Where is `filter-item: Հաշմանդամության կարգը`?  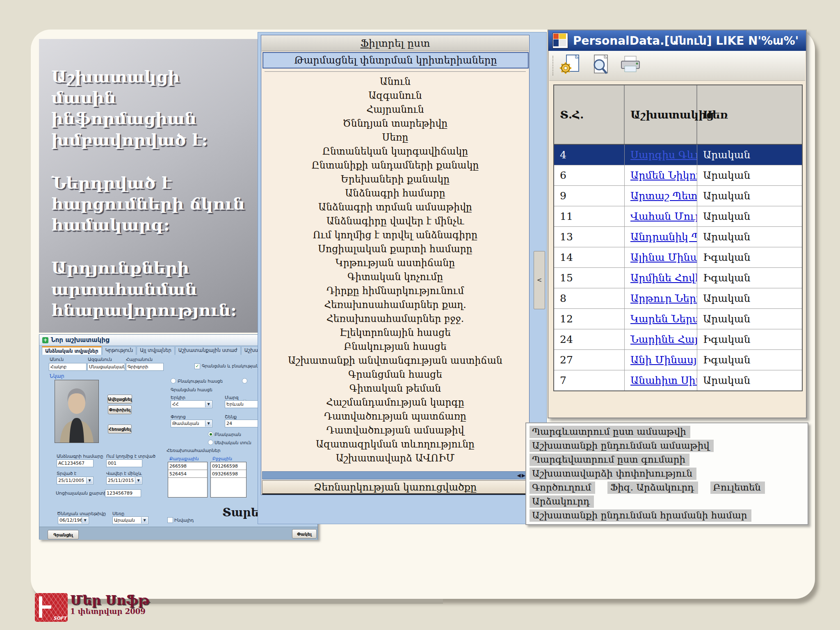 filter-item: Հաշմանդամության կարգը is located at coordinates (395, 402).